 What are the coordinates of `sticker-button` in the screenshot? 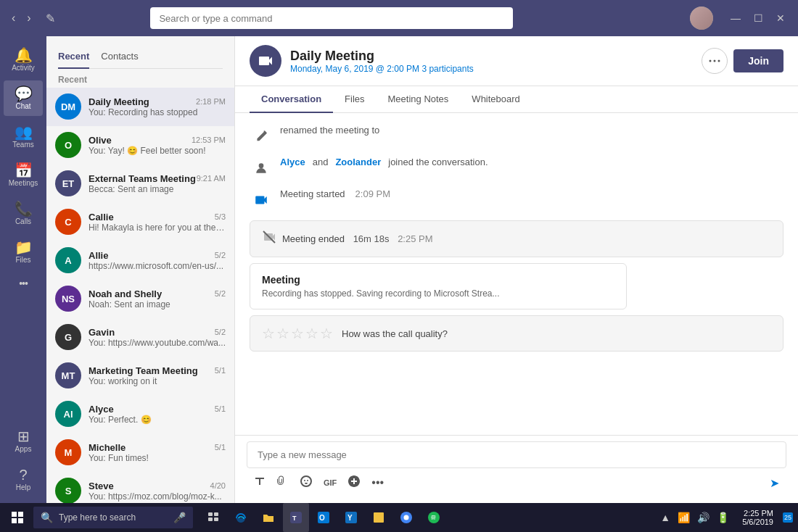 It's located at (354, 483).